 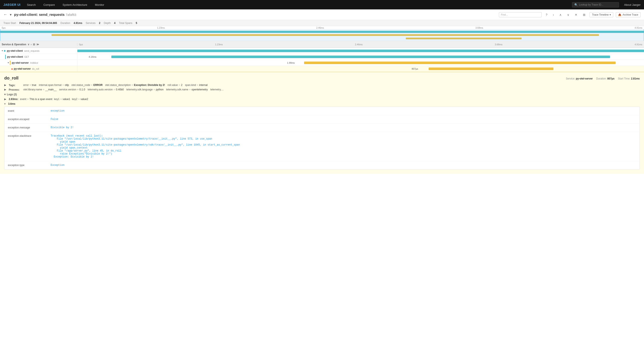 What do you see at coordinates (322, 51) in the screenshot?
I see `span-row: ▾ py-otel-client send_requests` at bounding box center [322, 51].